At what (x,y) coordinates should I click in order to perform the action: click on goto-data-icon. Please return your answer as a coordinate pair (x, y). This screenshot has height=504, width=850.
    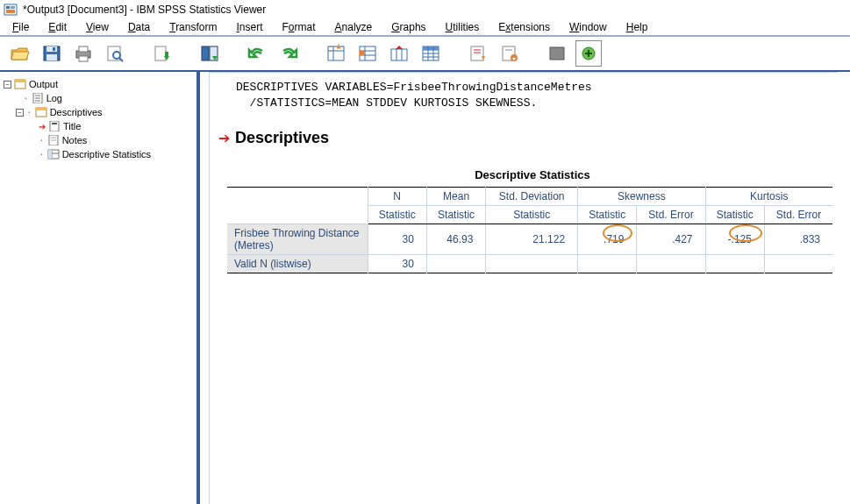
    Looking at the image, I should click on (336, 53).